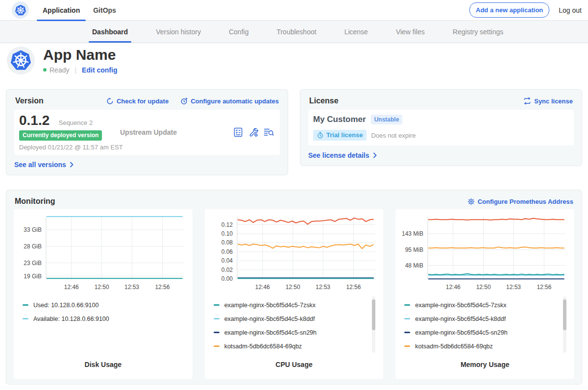 The image size is (588, 390). What do you see at coordinates (441, 127) in the screenshot?
I see `license-card: License Sync license My Customer Unstabl…` at bounding box center [441, 127].